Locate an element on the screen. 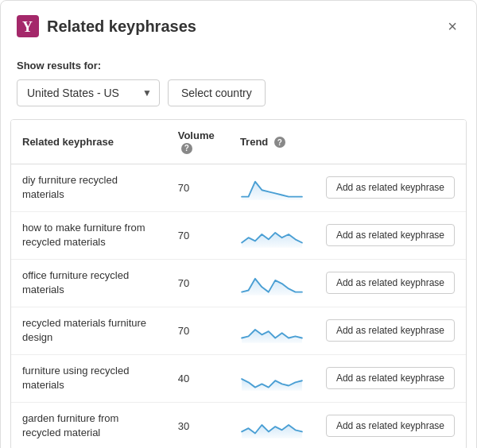 This screenshot has width=477, height=448. col-keyphrase: Related keyphrase is located at coordinates (89, 141).